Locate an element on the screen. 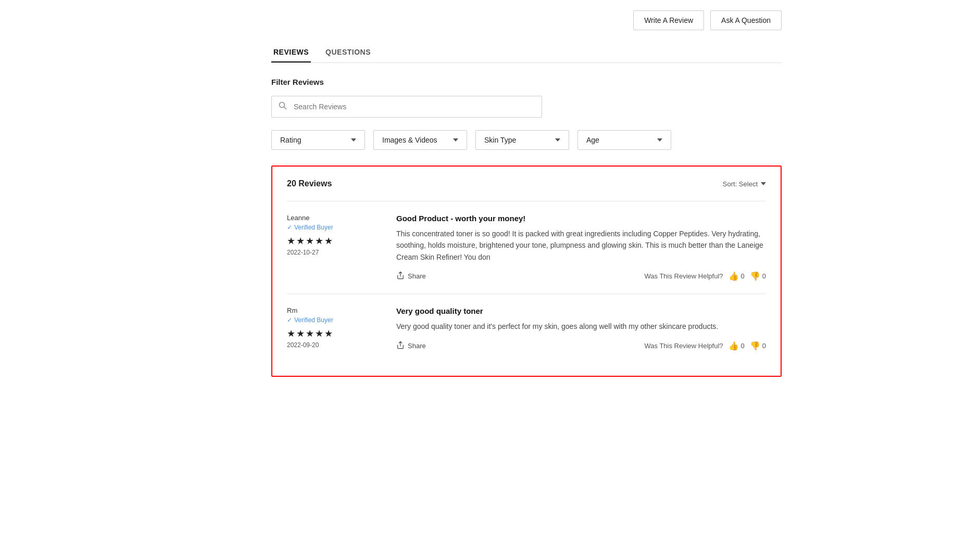 Image resolution: width=980 pixels, height=560 pixels. review-date: 2022-09-20 is located at coordinates (334, 345).